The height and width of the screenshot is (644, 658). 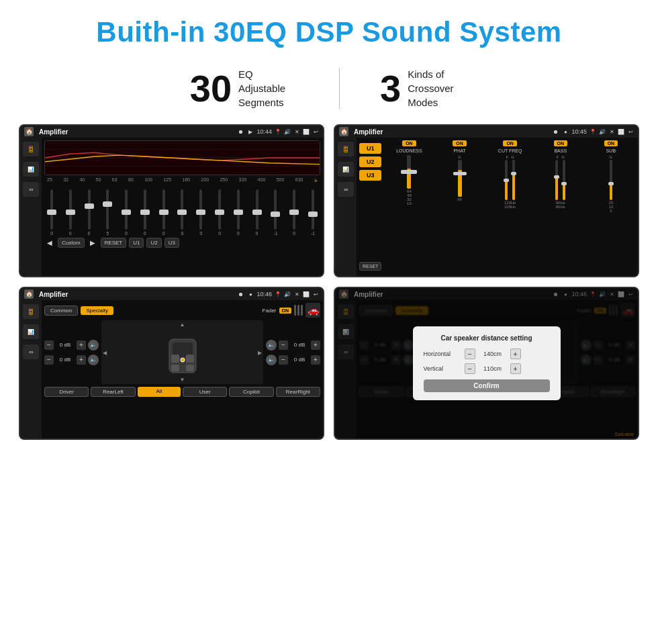 I want to click on sub-g: G, so click(x=611, y=157).